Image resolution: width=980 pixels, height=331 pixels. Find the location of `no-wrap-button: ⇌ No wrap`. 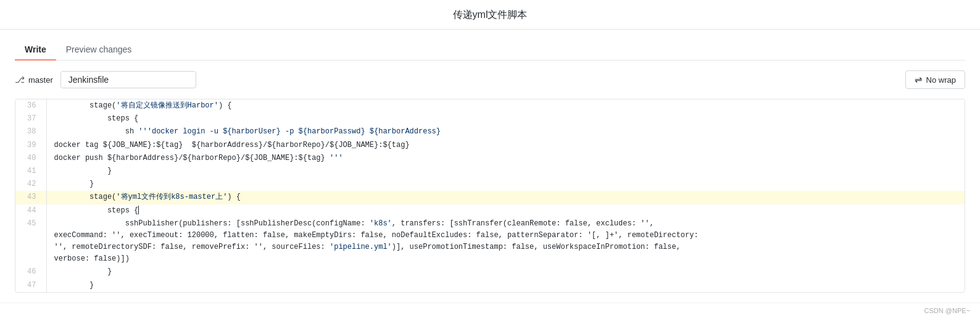

no-wrap-button: ⇌ No wrap is located at coordinates (936, 80).